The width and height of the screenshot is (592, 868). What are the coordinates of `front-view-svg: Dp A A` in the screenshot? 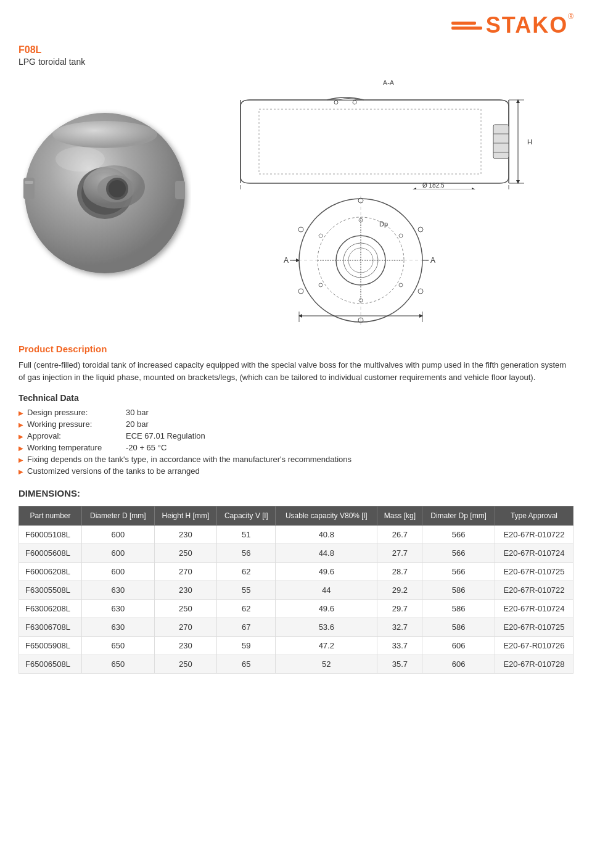 It's located at (382, 260).